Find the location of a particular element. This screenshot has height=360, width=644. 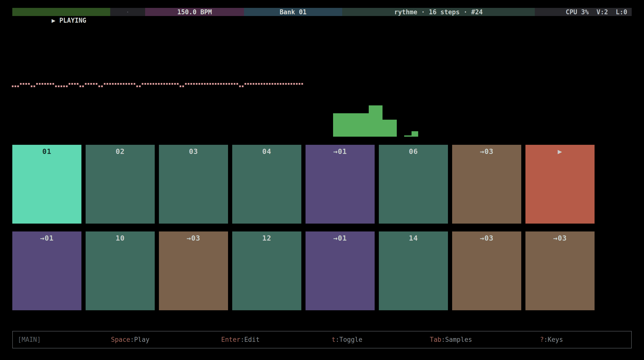

pad-r1-6: 06 is located at coordinates (414, 184).